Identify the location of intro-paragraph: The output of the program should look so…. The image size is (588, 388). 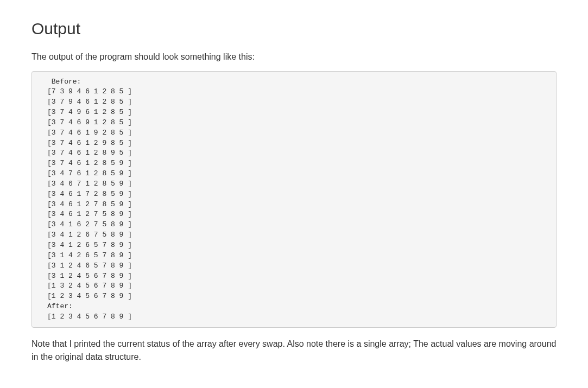
(294, 57).